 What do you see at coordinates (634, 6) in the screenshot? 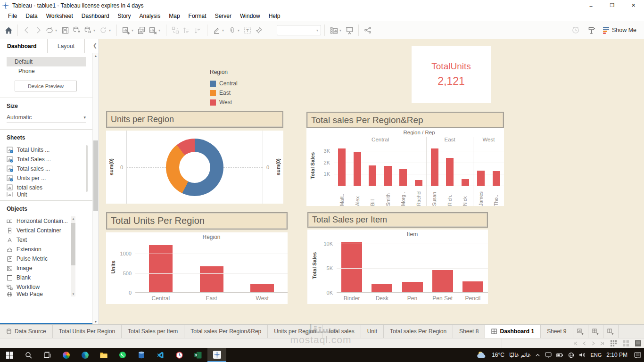
I see `close-button: ✕` at bounding box center [634, 6].